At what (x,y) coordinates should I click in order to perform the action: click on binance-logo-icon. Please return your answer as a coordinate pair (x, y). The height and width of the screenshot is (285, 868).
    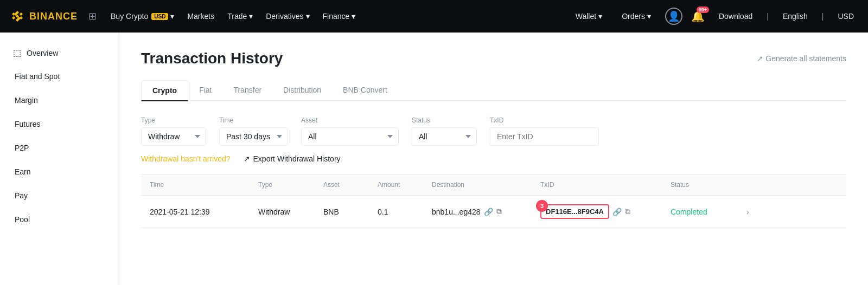
    Looking at the image, I should click on (17, 16).